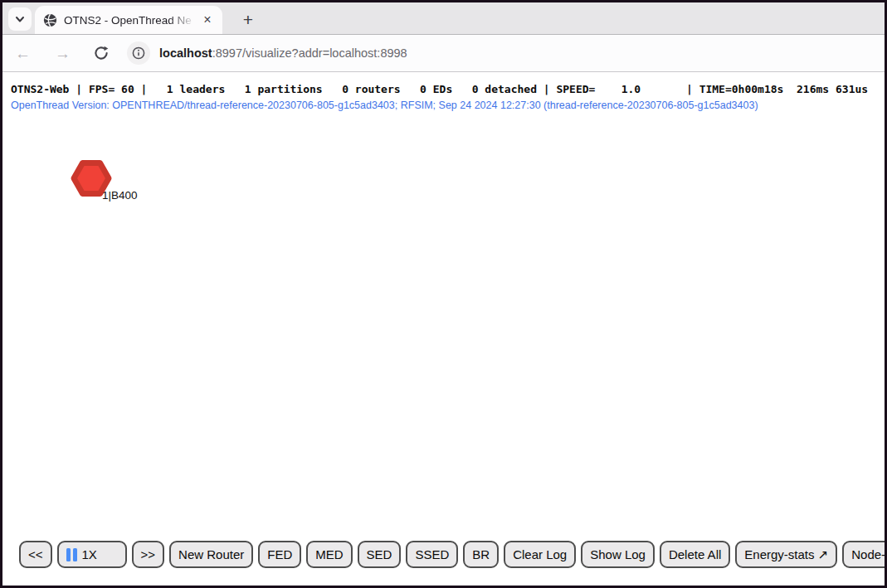  Describe the element at coordinates (207, 20) in the screenshot. I see `tab-close-button: ×` at that location.